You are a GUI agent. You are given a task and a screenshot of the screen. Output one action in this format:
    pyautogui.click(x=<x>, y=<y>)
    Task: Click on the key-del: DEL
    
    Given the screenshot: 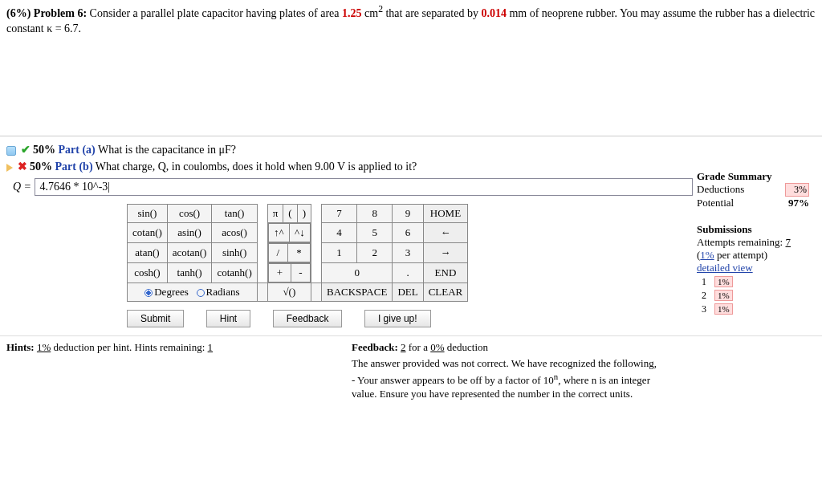 What is the action you would take?
    pyautogui.click(x=408, y=292)
    